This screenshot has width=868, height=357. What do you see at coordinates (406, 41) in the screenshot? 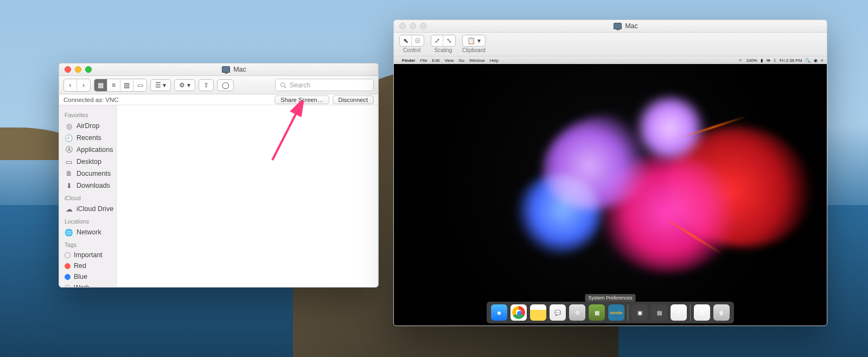
I see `cursor-icon: ⬉` at bounding box center [406, 41].